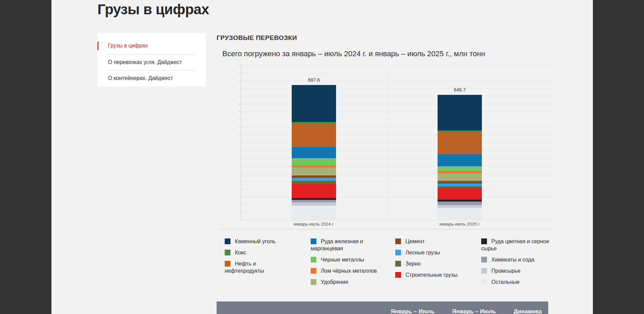 The width and height of the screenshot is (644, 314). Describe the element at coordinates (314, 80) in the screenshot. I see `bar-total-label: 697.6` at that location.